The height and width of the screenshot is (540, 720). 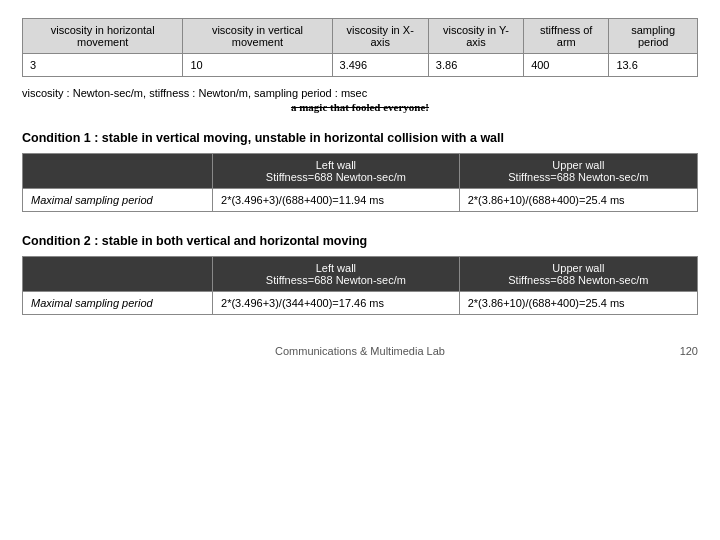 I want to click on header-sampling: sampling period, so click(x=654, y=36).